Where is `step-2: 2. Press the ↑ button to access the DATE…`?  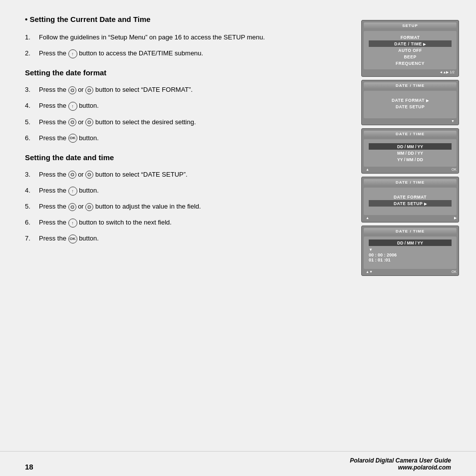 step-2: 2. Press the ↑ button to access the DATE… is located at coordinates (188, 53).